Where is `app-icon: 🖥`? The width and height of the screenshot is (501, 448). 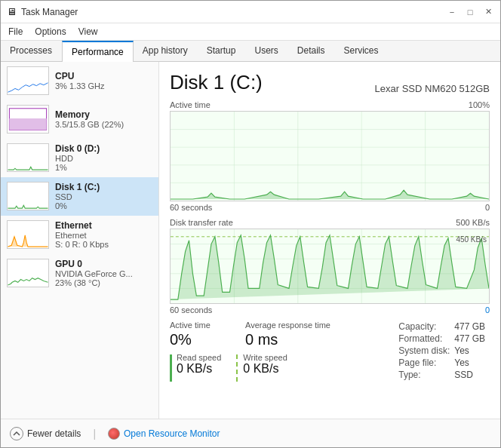
app-icon: 🖥 is located at coordinates (12, 12).